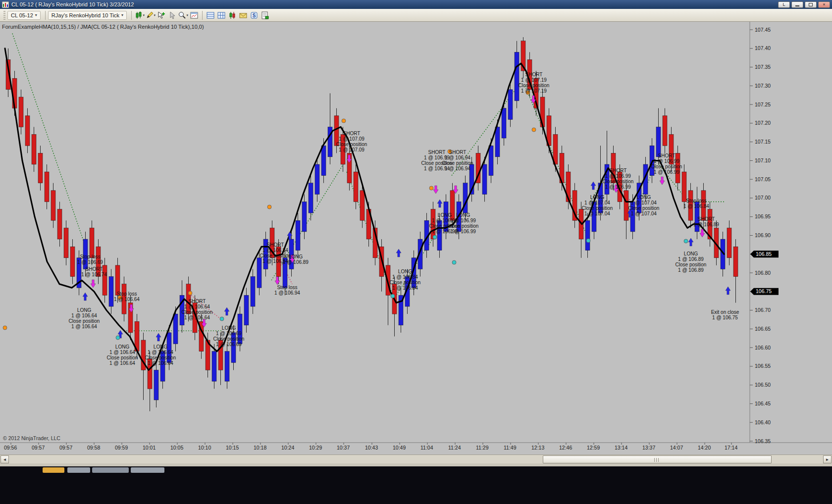 Image resolution: width=832 pixels, height=504 pixels. I want to click on mail-button, so click(243, 15).